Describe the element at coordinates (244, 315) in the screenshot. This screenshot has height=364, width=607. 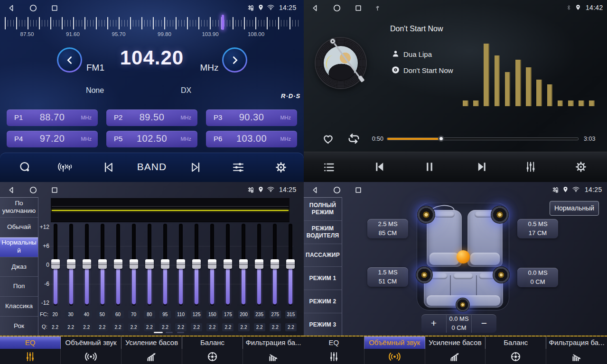
I see `fc-value-200: 200` at that location.